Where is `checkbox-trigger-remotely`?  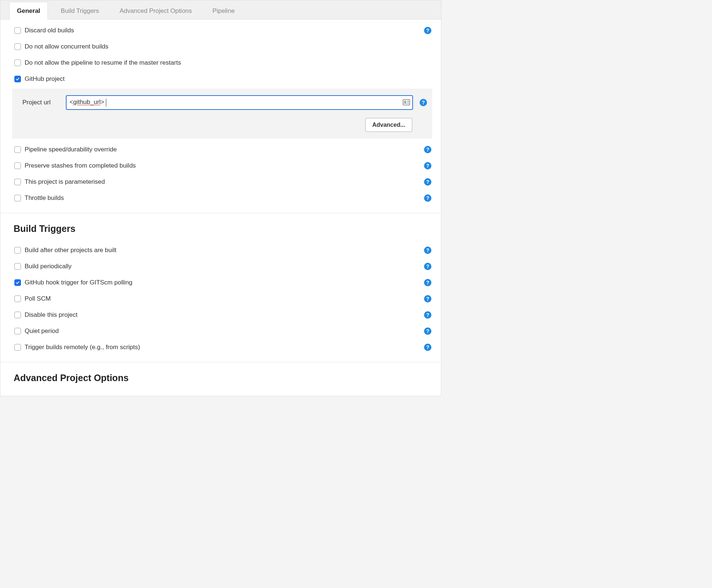
checkbox-trigger-remotely is located at coordinates (18, 347).